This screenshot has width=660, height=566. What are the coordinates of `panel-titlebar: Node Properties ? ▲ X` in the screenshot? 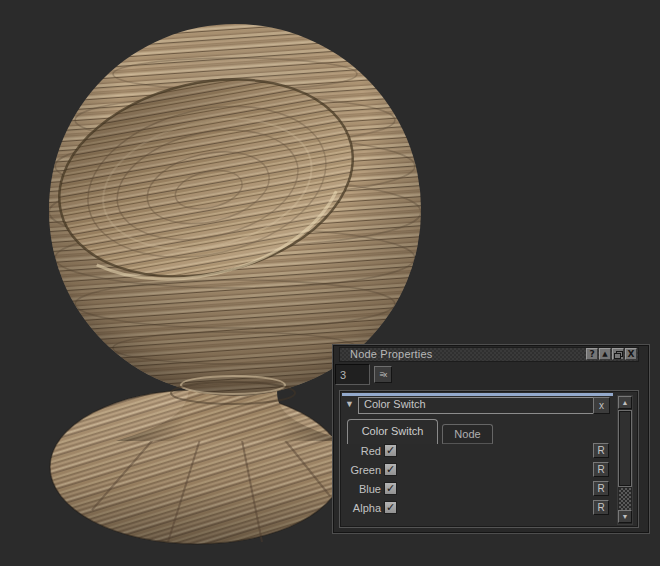 It's located at (489, 354).